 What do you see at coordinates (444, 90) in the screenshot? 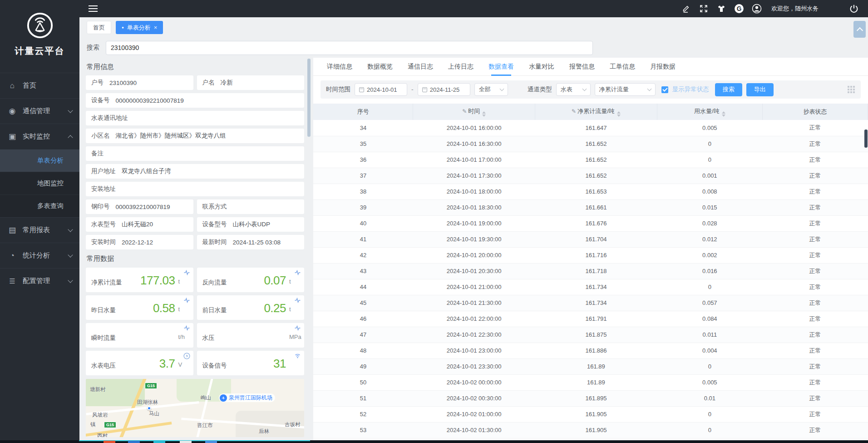
I see `date-to-input: 2024-11-25` at bounding box center [444, 90].